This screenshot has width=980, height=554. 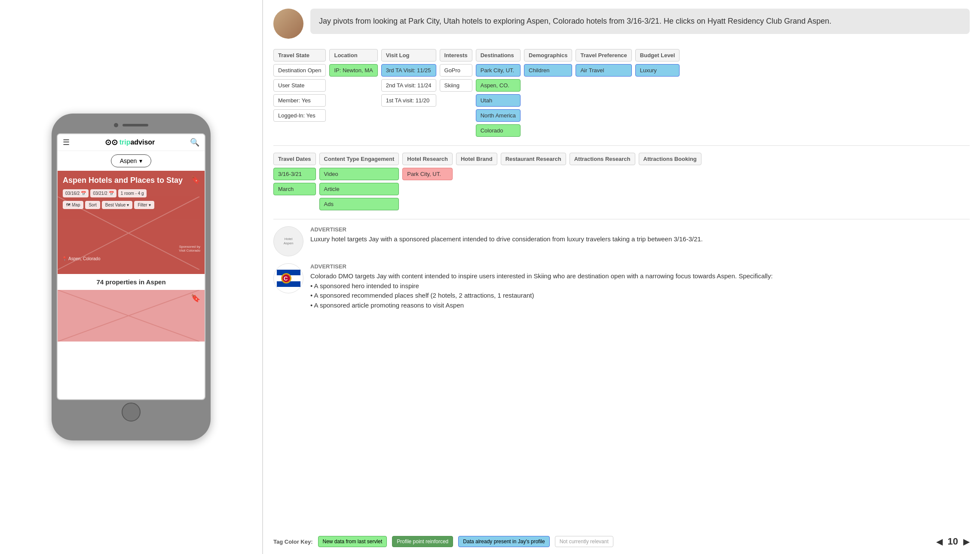 I want to click on location-header: Location, so click(x=353, y=55).